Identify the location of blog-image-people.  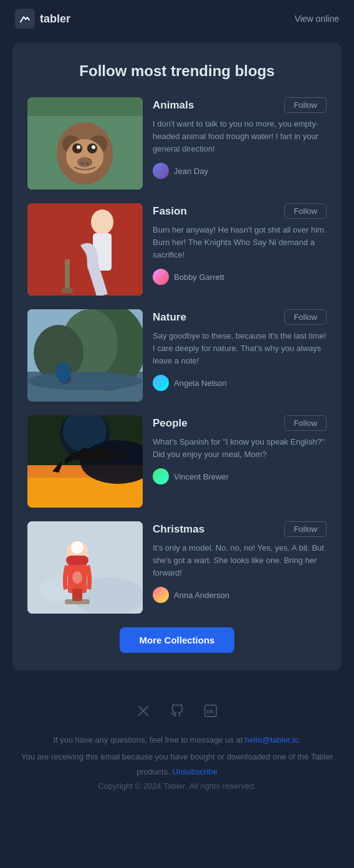
(85, 461).